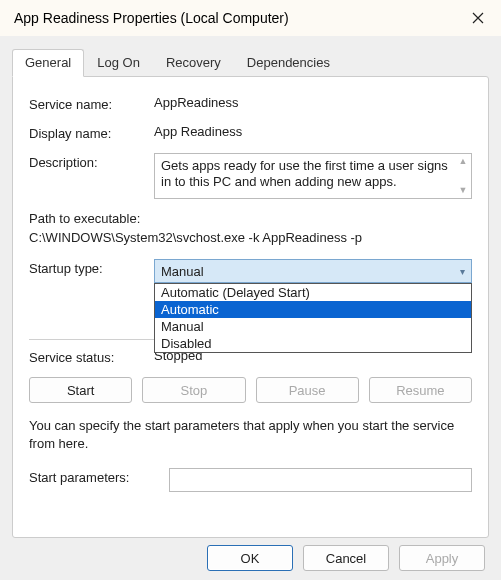  Describe the element at coordinates (99, 476) in the screenshot. I see `start-params-label: Start parameters:` at that location.